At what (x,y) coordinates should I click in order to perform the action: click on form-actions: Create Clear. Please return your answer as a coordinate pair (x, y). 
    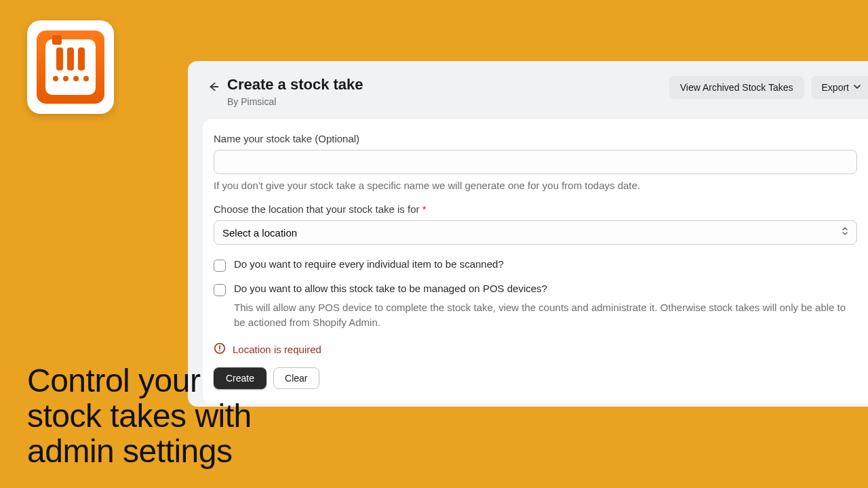
    Looking at the image, I should click on (536, 378).